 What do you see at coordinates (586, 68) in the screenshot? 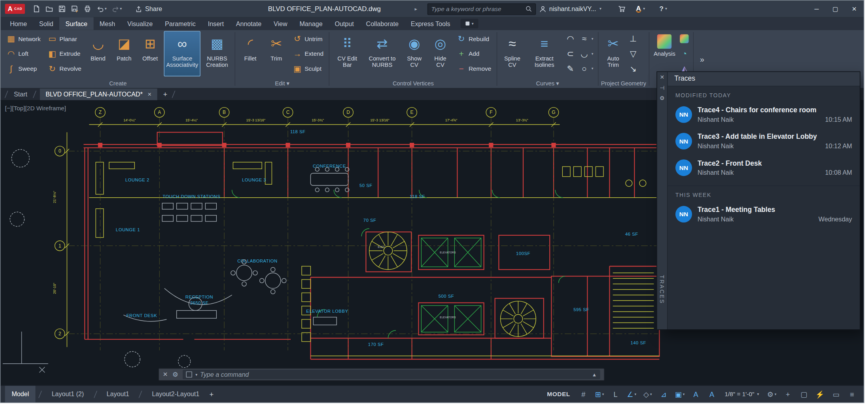
I see `circle-curve-button: ○▾` at bounding box center [586, 68].